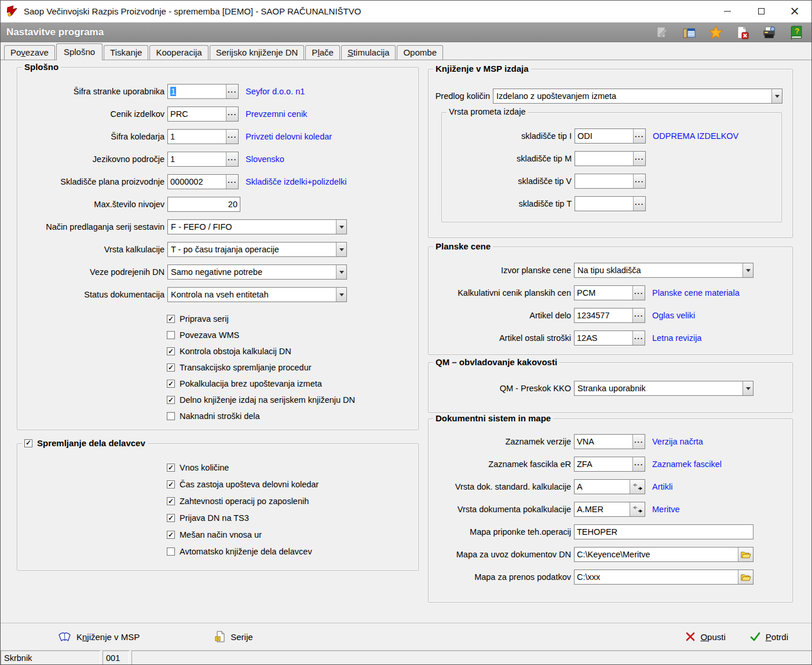  I want to click on transakcijsko-spremljanje-checkbox, so click(171, 368).